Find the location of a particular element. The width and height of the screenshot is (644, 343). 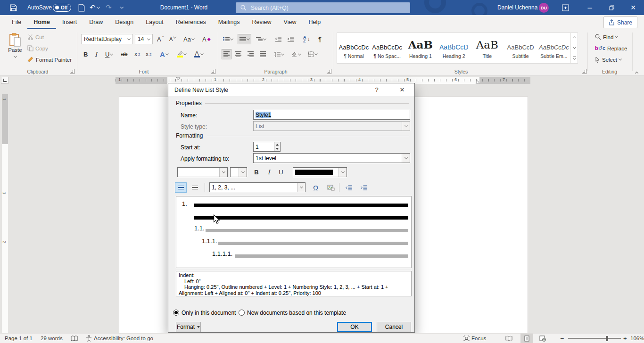

align-left-button is located at coordinates (226, 54).